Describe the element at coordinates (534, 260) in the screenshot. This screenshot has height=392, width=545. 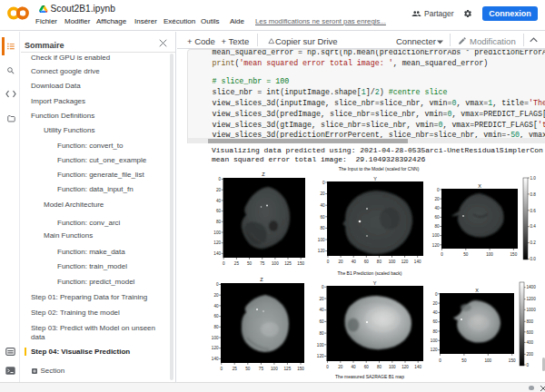
I see `svg-text: 0.0` at that location.